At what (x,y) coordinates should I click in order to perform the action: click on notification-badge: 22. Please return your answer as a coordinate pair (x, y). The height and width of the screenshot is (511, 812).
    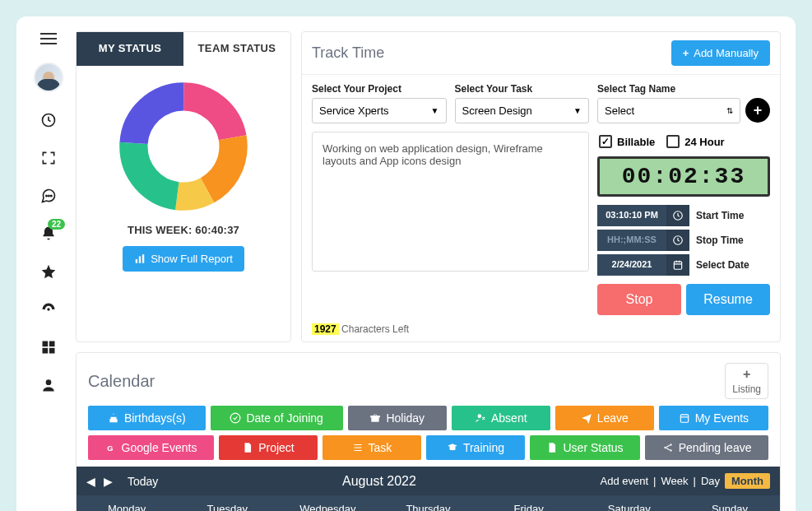
    Looking at the image, I should click on (56, 224).